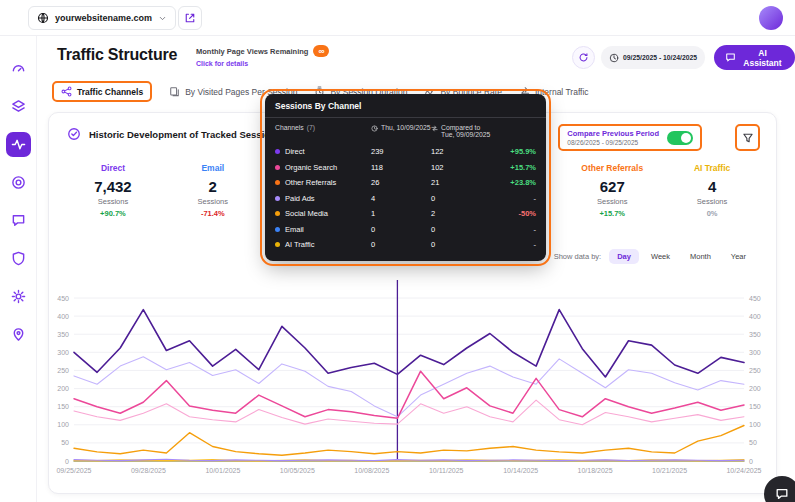 The height and width of the screenshot is (502, 795). What do you see at coordinates (660, 256) in the screenshot?
I see `granularity-week: Week` at bounding box center [660, 256].